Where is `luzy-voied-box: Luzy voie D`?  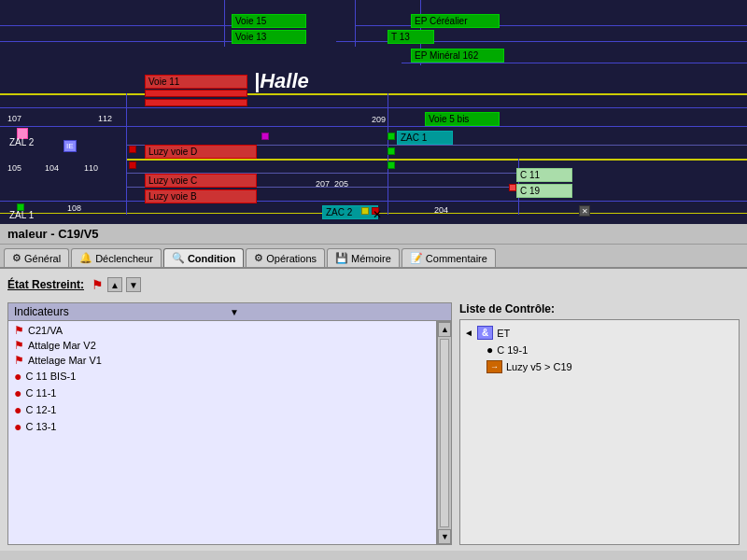
luzy-voied-box: Luzy voie D is located at coordinates (201, 151).